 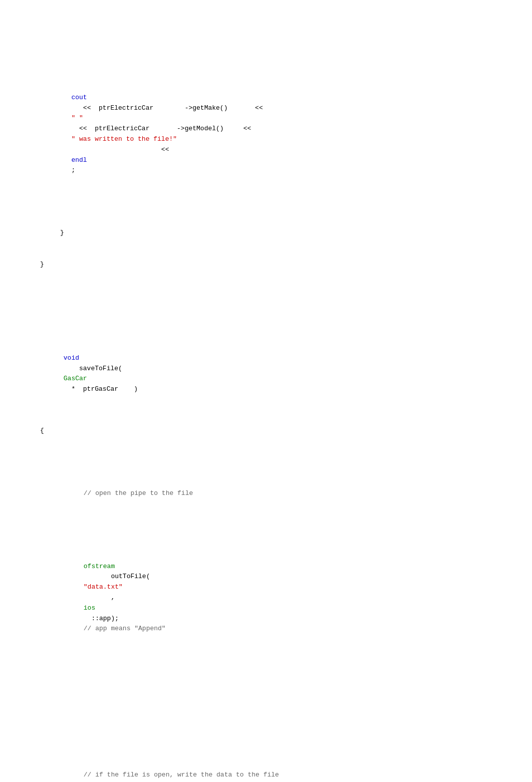 I want to click on code-line-blank3, so click(x=276, y=712).